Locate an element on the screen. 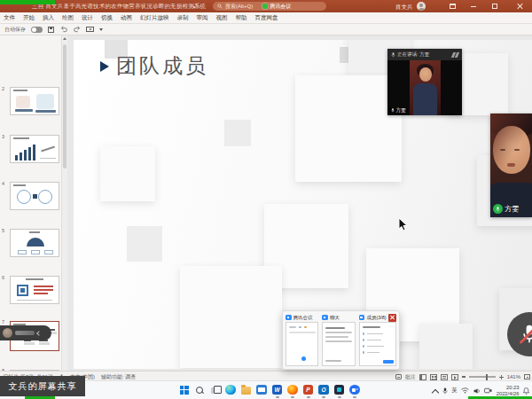  tab-insert: 插入 is located at coordinates (48, 18).